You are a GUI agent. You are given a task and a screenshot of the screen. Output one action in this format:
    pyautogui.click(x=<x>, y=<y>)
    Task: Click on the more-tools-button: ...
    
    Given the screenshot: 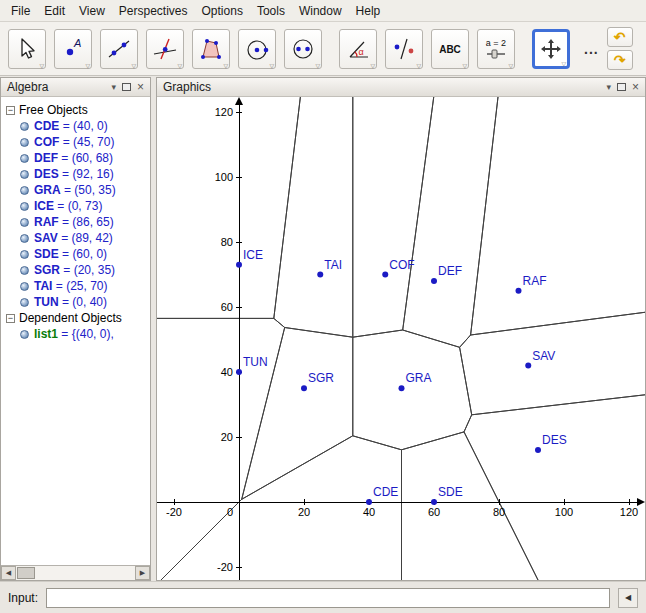 What is the action you would take?
    pyautogui.click(x=592, y=49)
    